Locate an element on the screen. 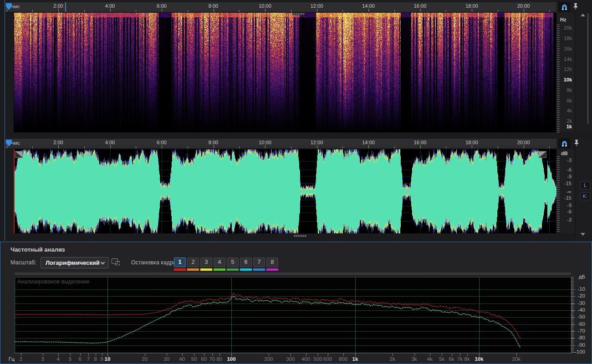 The height and width of the screenshot is (364, 592). frame-hold-button-7: 7 is located at coordinates (259, 262).